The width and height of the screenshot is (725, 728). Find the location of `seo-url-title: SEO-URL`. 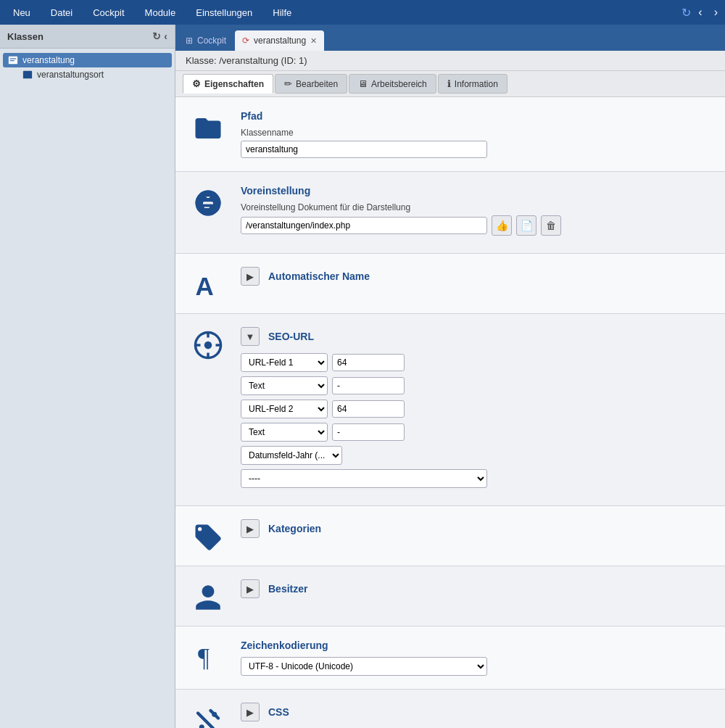

seo-url-title: SEO-URL is located at coordinates (291, 336).